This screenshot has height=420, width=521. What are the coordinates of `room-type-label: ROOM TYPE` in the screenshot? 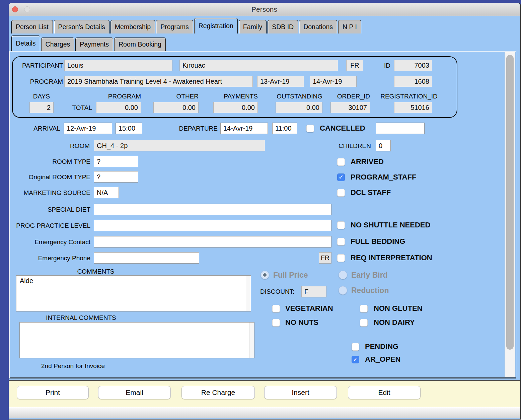 It's located at (66, 162).